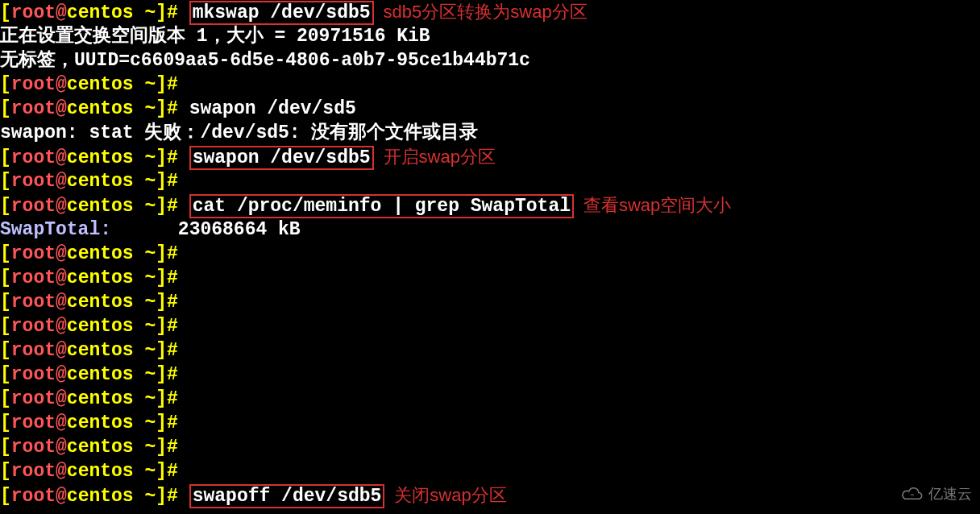 This screenshot has width=980, height=514. I want to click on highlighted-command: swapoff /dev/sdb5, so click(287, 496).